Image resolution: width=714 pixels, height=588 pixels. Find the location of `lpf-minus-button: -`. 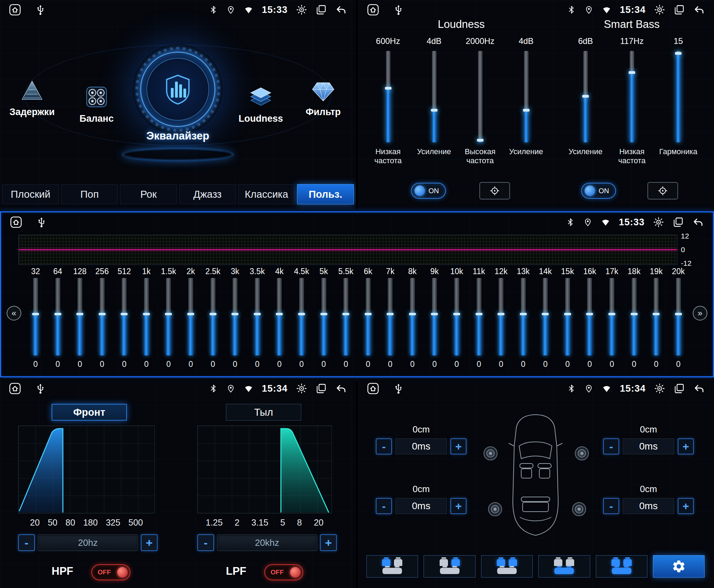

lpf-minus-button: - is located at coordinates (206, 543).